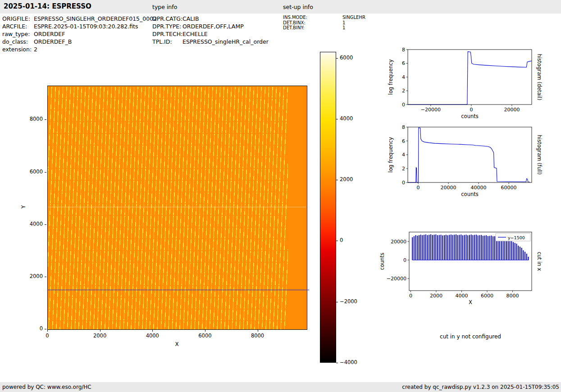 The width and height of the screenshot is (561, 392). What do you see at coordinates (48, 6) in the screenshot?
I see `page-title: 2025-01-14: ESPRESSO` at bounding box center [48, 6].